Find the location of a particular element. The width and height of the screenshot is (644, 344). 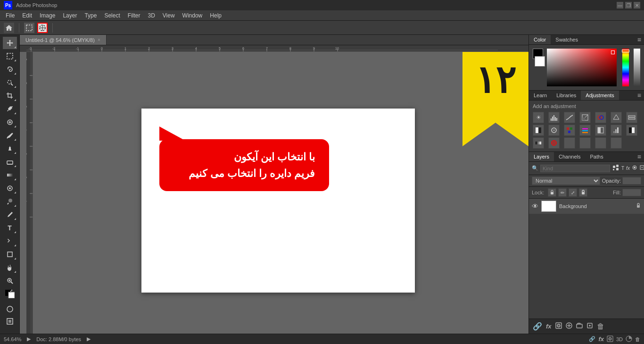

tool-heal is located at coordinates (10, 122).